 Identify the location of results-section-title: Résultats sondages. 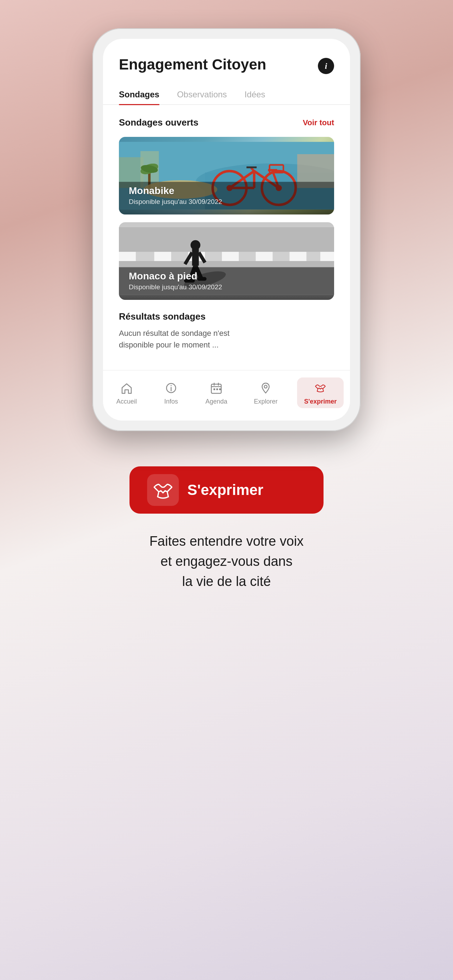
(227, 317).